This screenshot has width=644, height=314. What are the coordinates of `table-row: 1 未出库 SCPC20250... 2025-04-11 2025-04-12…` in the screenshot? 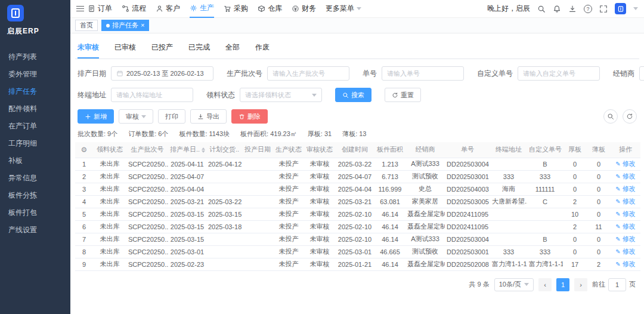 It's located at (358, 164).